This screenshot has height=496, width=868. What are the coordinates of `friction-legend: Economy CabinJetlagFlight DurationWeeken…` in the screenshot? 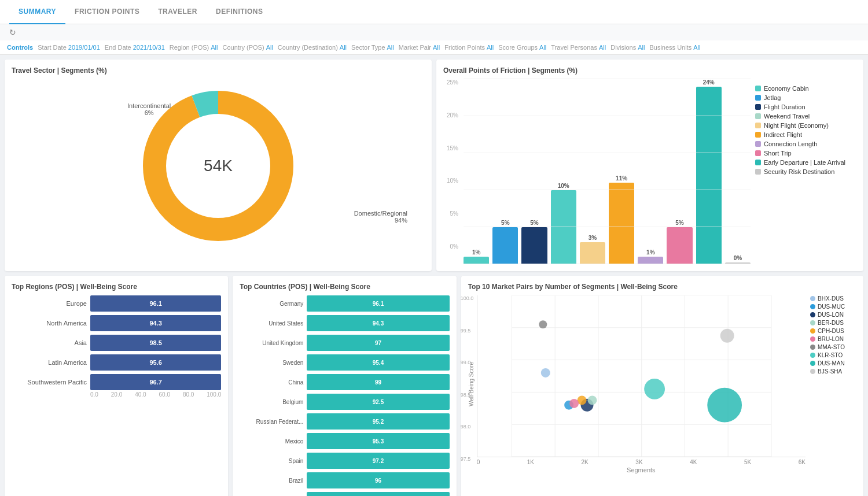 It's located at (806, 172).